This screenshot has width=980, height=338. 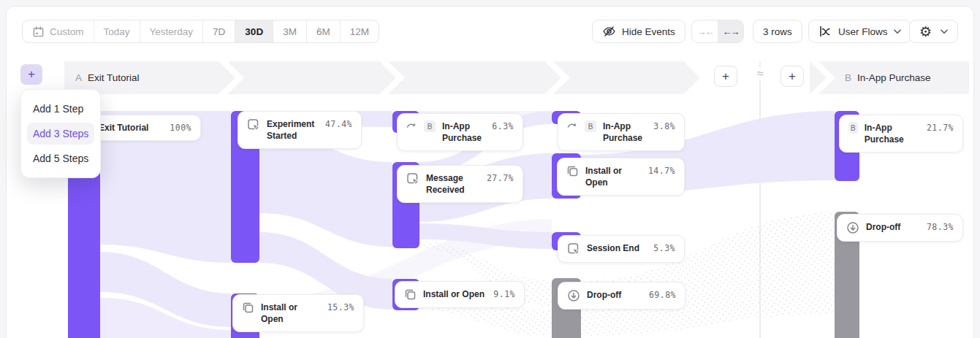 I want to click on node-percentage: 3.8%, so click(x=664, y=126).